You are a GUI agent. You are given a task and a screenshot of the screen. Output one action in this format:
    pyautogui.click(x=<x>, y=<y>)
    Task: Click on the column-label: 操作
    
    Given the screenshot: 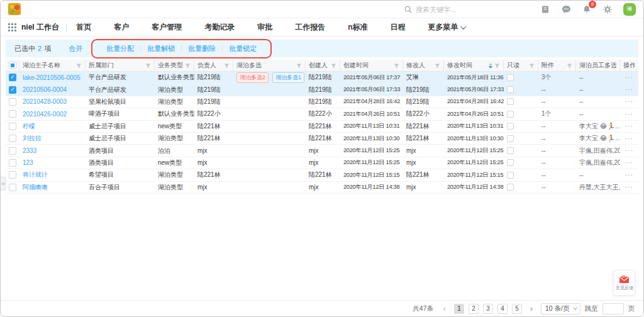 What is the action you would take?
    pyautogui.click(x=629, y=65)
    